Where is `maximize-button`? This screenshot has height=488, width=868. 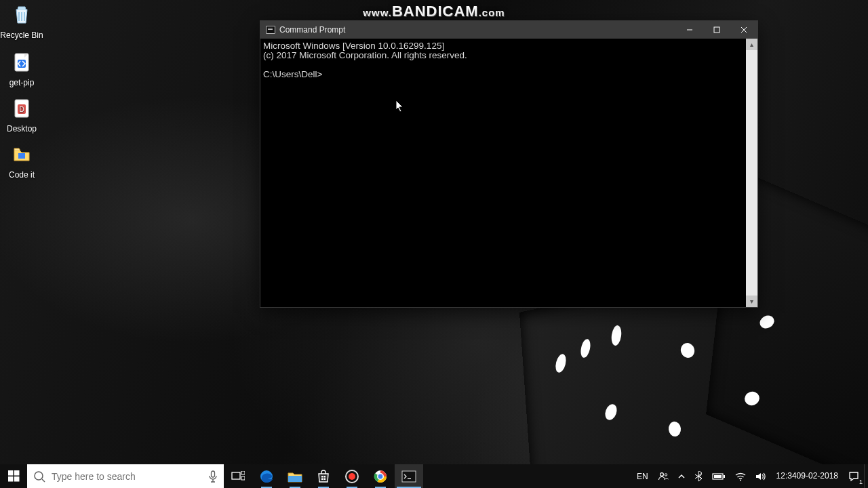 maximize-button is located at coordinates (717, 30).